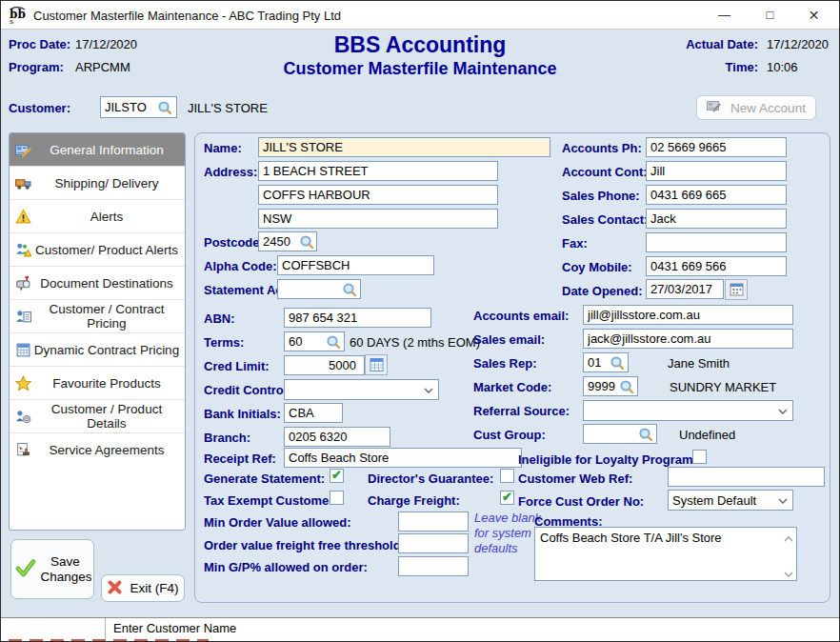  Describe the element at coordinates (107, 217) in the screenshot. I see `sidebar-item-label: Alerts` at that location.